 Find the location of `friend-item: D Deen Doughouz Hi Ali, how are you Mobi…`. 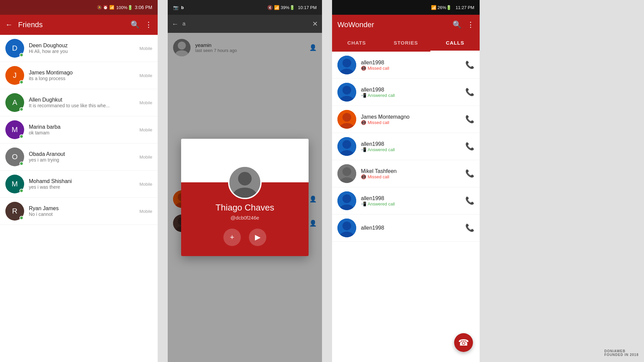

friend-item: D Deen Doughouz Hi Ali, how are you Mobi… is located at coordinates (79, 48).